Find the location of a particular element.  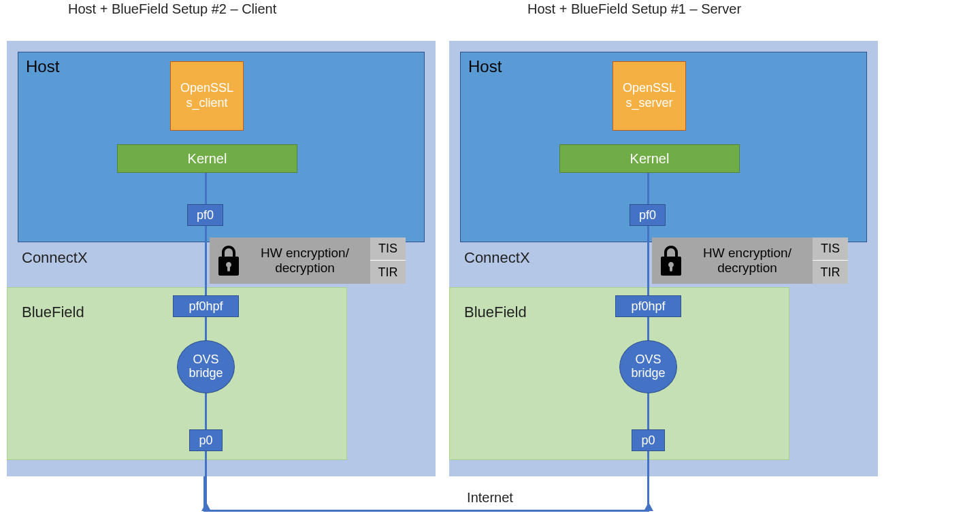

title-server: Host + BlueField Setup #1 – Server is located at coordinates (634, 10).